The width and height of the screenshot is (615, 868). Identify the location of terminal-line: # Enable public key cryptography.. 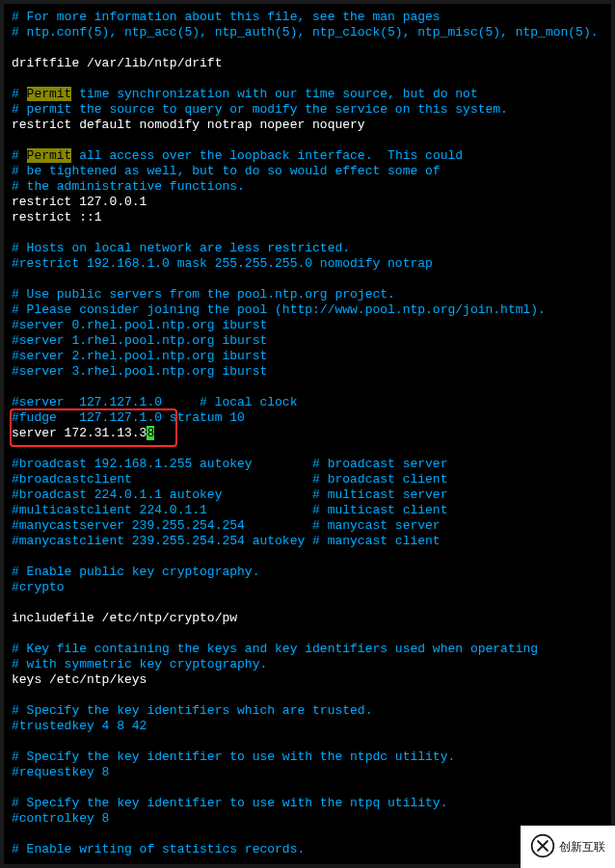
(309, 572).